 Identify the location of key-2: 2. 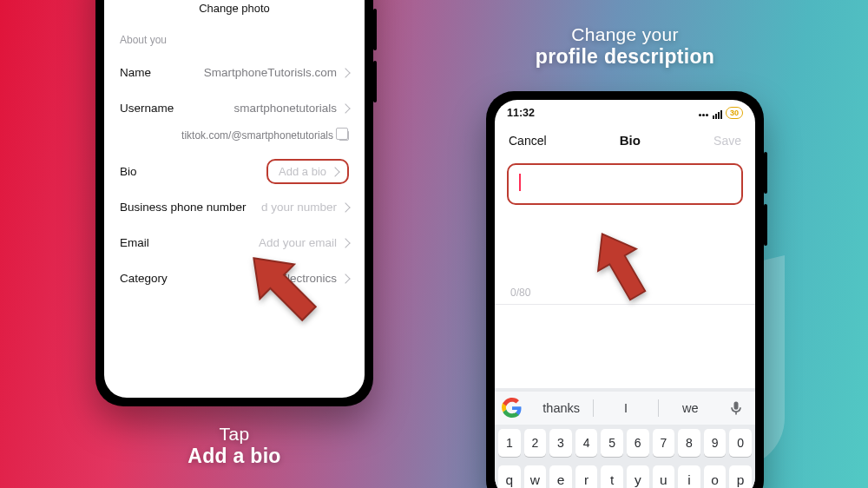
(536, 443).